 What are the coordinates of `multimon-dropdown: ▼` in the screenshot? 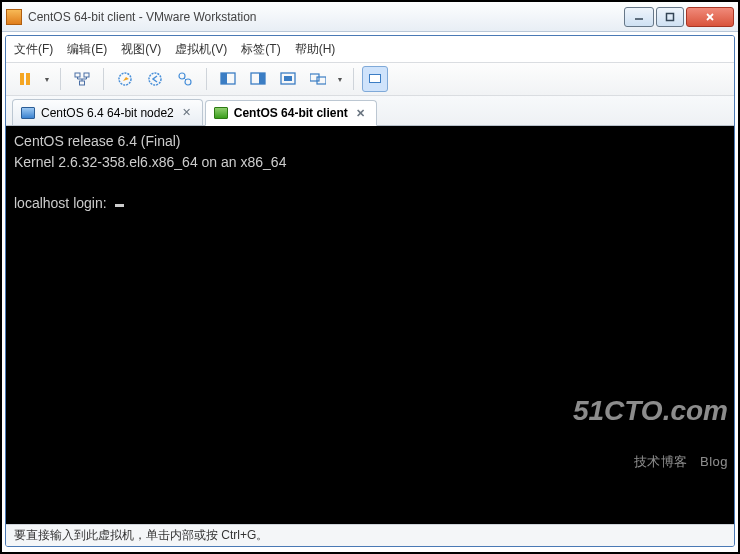 It's located at (340, 80).